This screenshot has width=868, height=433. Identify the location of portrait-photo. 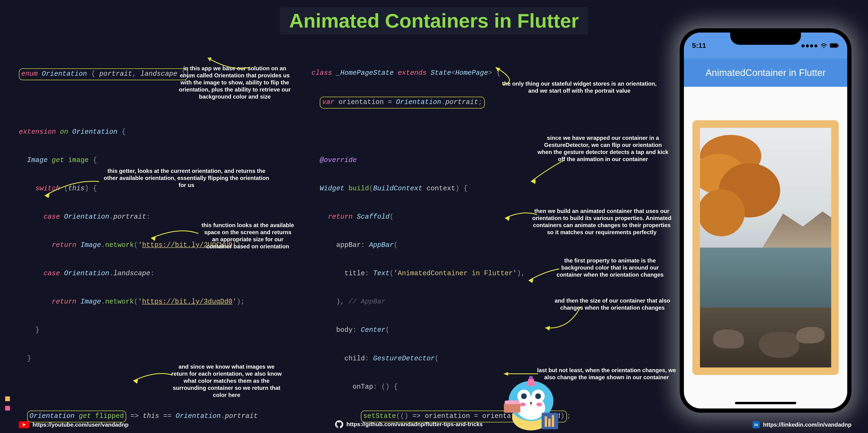
(766, 248).